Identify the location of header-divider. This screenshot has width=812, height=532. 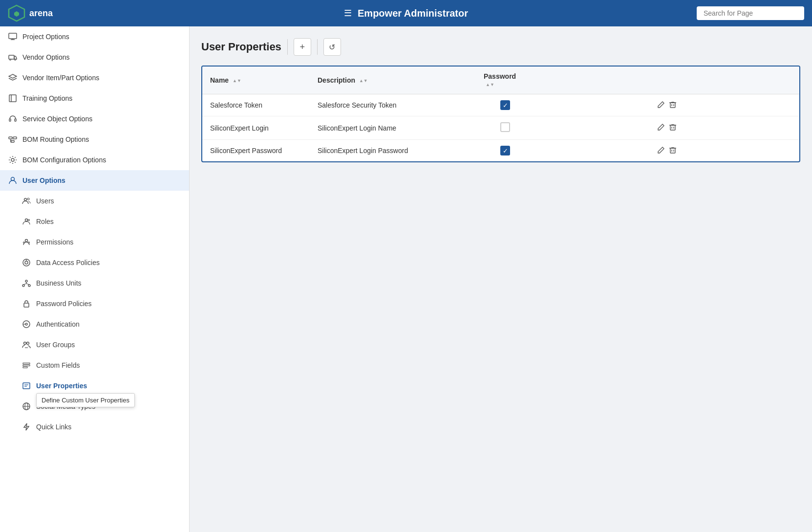
(287, 47).